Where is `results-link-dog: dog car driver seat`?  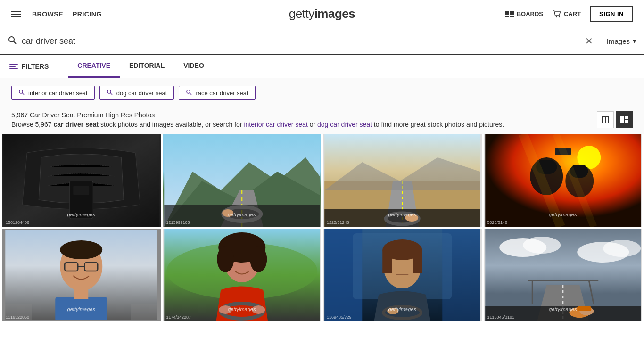 results-link-dog: dog car driver seat is located at coordinates (345, 124).